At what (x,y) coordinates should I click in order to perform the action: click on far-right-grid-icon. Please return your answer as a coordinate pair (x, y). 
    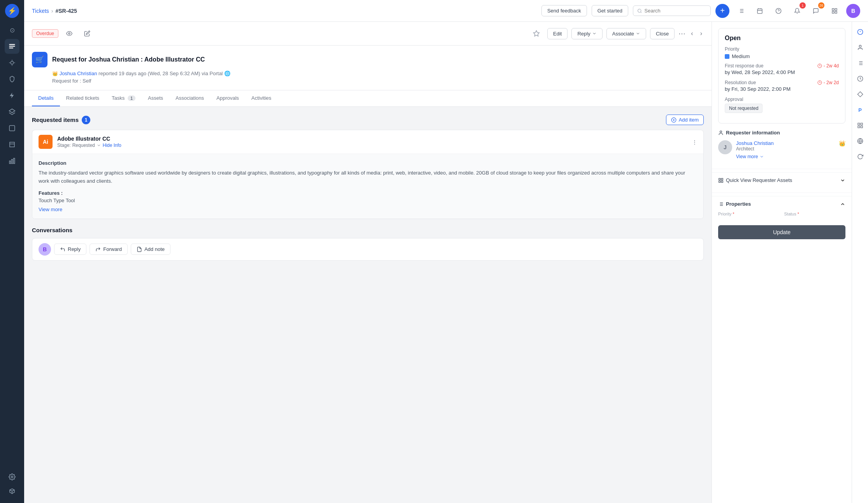
    Looking at the image, I should click on (860, 125).